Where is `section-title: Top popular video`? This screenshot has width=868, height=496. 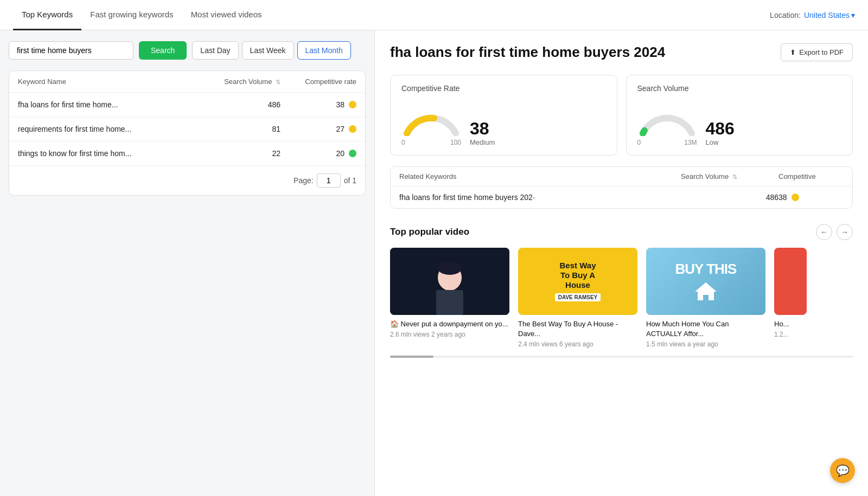 section-title: Top popular video is located at coordinates (430, 232).